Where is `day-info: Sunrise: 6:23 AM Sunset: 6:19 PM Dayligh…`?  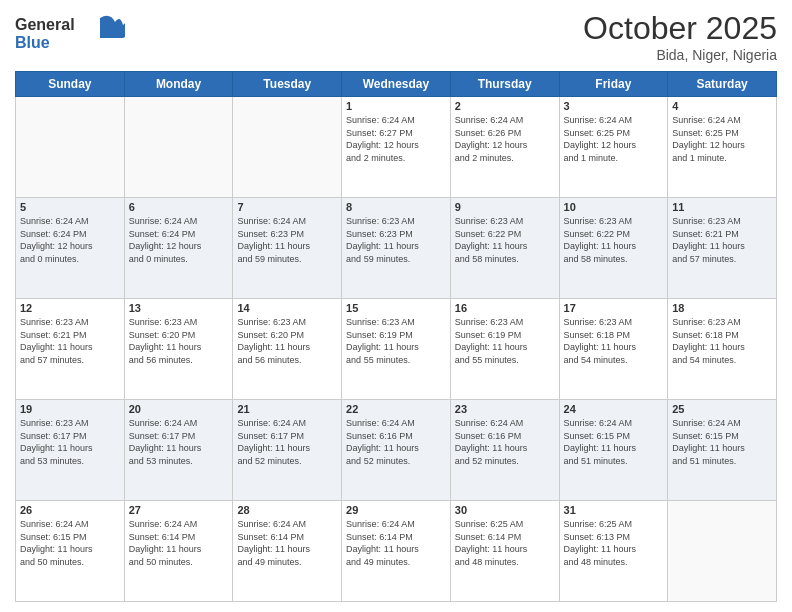
day-info: Sunrise: 6:23 AM Sunset: 6:19 PM Dayligh… is located at coordinates (505, 341).